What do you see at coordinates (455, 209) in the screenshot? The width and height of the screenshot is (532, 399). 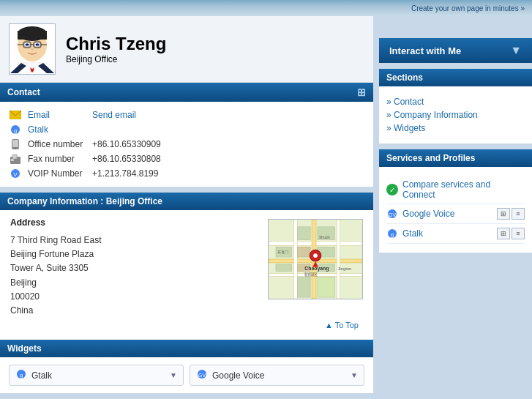 I see `services-content: ✓ Compare services and Connect GV Google…` at bounding box center [455, 209].